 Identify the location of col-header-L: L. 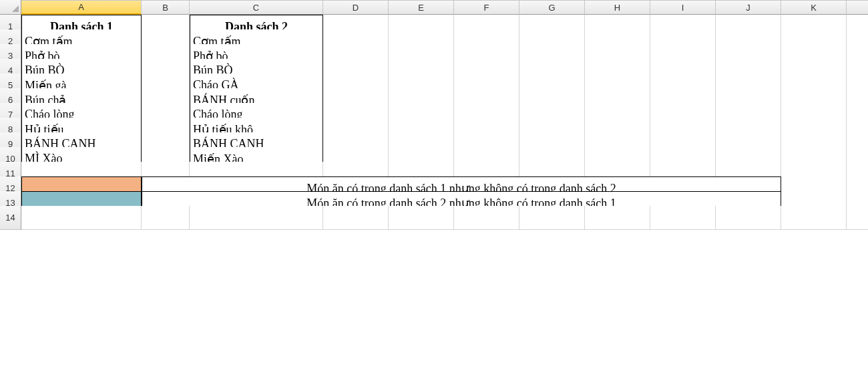
(857, 7).